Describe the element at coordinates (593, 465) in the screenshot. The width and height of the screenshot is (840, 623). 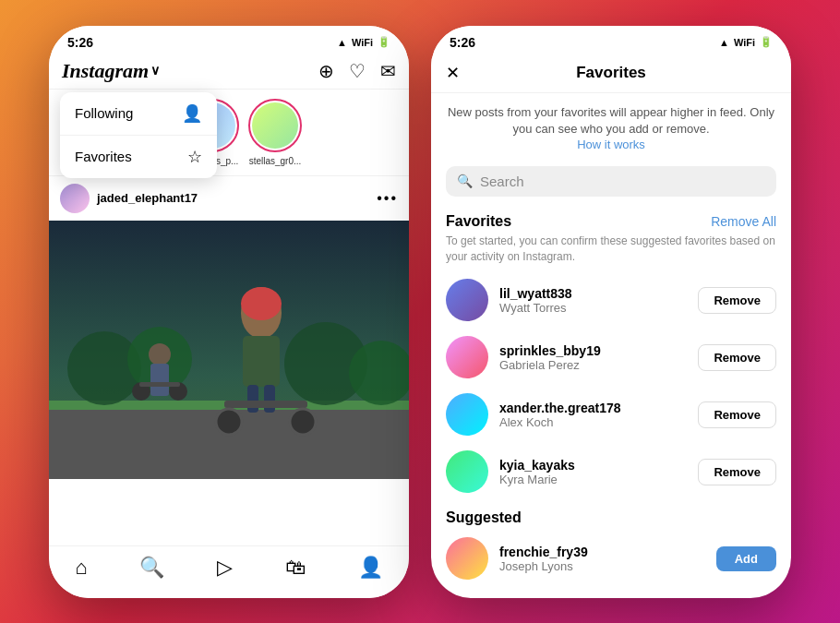
I see `fav-handle-4: kyia_kayaks` at that location.